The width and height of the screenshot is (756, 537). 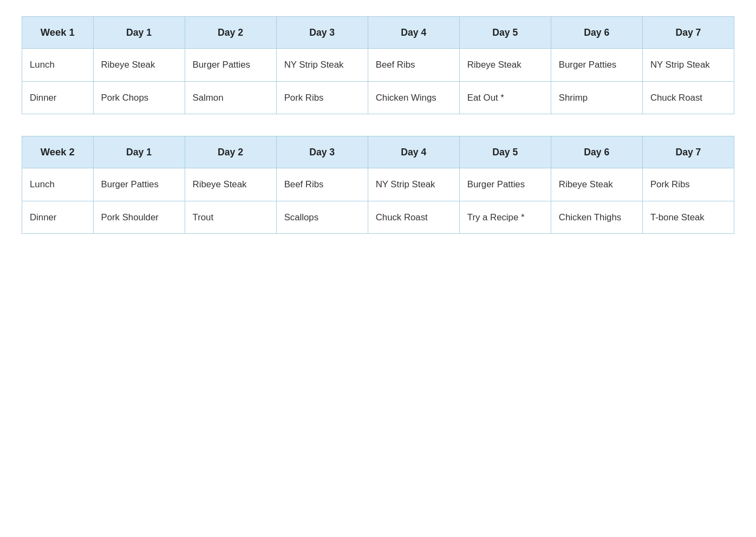 I want to click on week1-day-6-header: Day 6, so click(x=597, y=32).